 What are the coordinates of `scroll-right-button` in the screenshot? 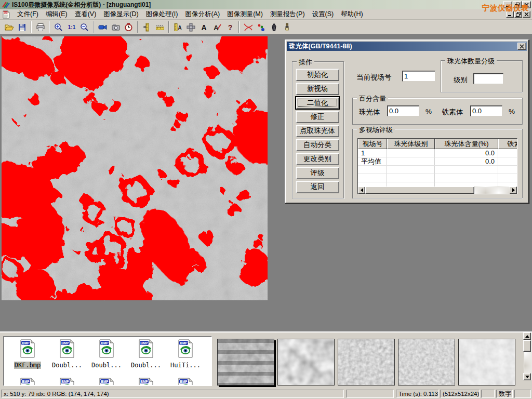 It's located at (513, 190).